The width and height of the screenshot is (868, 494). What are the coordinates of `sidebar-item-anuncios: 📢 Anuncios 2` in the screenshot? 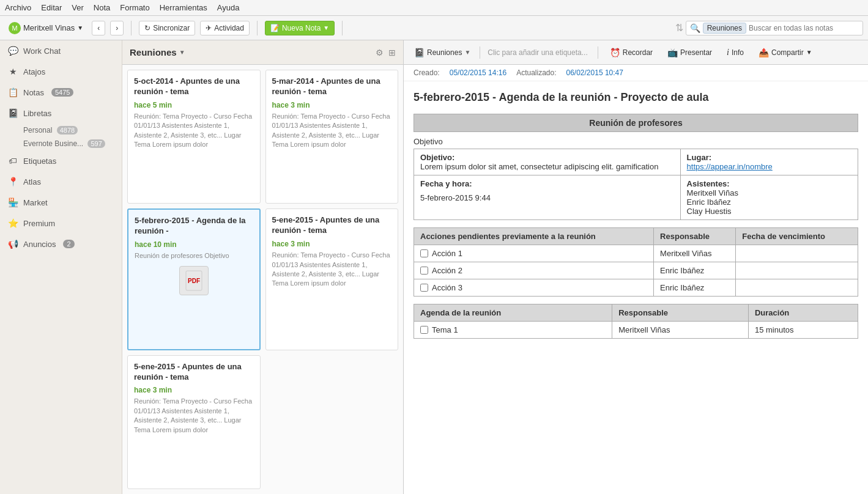 It's located at (61, 244).